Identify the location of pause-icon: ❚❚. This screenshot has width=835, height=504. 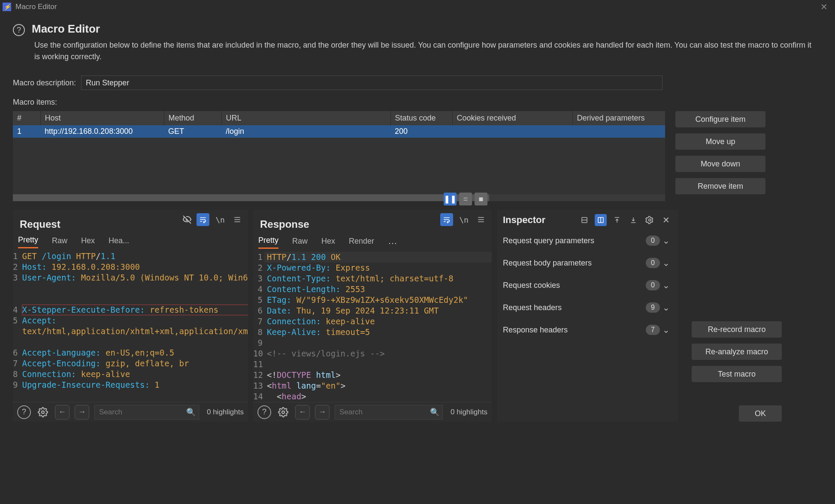
(450, 199).